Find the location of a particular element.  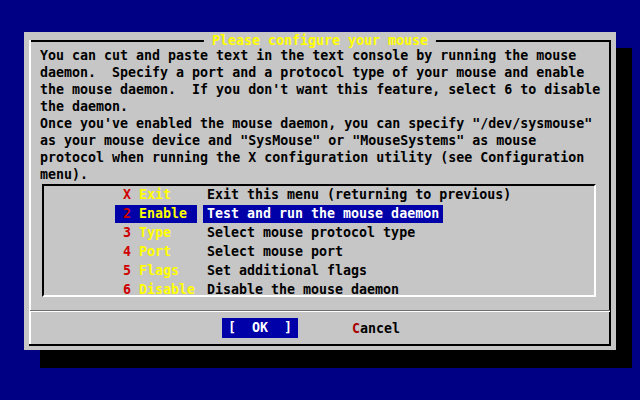

body-line: protocol when running the X configuratio… is located at coordinates (320, 158).